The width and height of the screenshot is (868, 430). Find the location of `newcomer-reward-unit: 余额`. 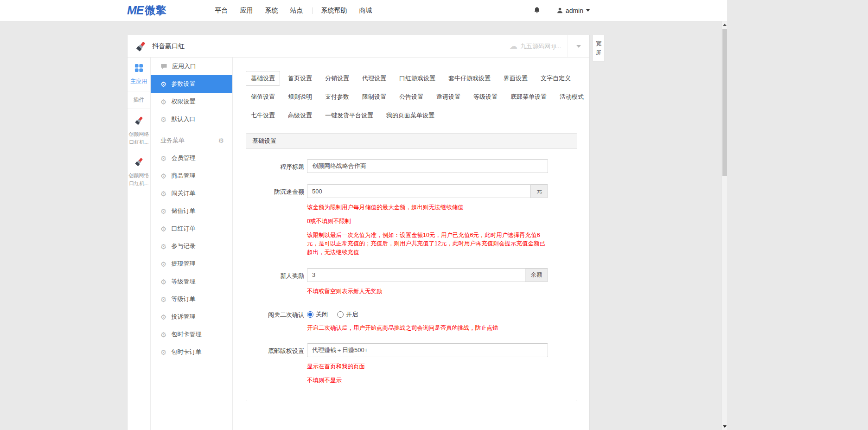

newcomer-reward-unit: 余额 is located at coordinates (537, 275).